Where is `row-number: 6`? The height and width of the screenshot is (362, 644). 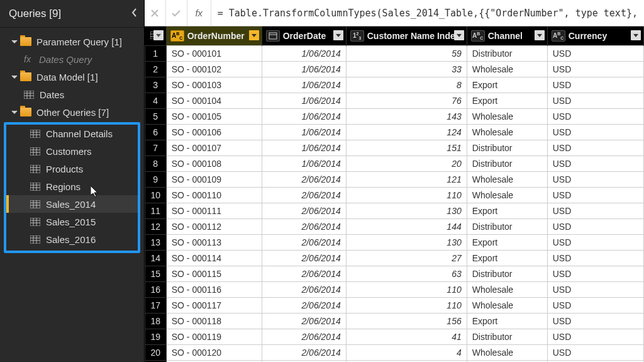 row-number: 6 is located at coordinates (155, 132).